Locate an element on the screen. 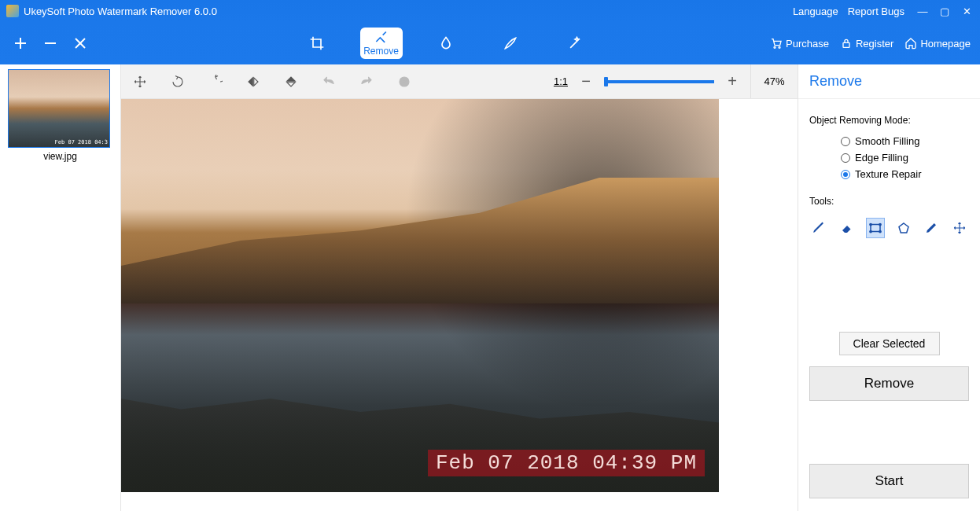  remove-tool-label: Remove is located at coordinates (381, 51).